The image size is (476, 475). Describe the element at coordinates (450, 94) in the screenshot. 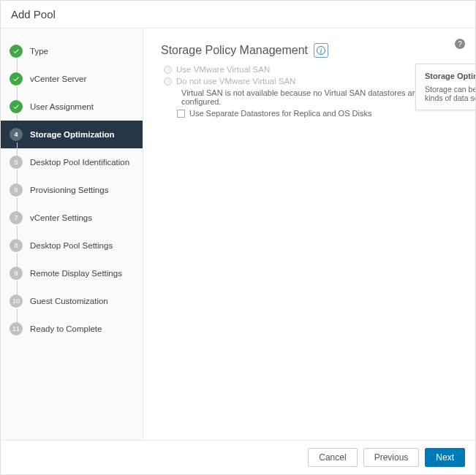

I see `tooltip-body: Storage can be optimized by storing diff…` at that location.